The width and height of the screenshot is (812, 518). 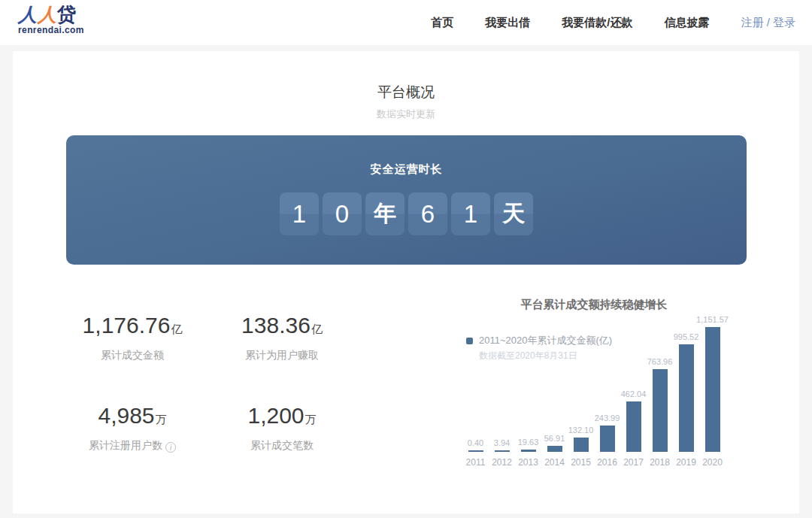 I want to click on bar-column: 3.94, so click(x=502, y=445).